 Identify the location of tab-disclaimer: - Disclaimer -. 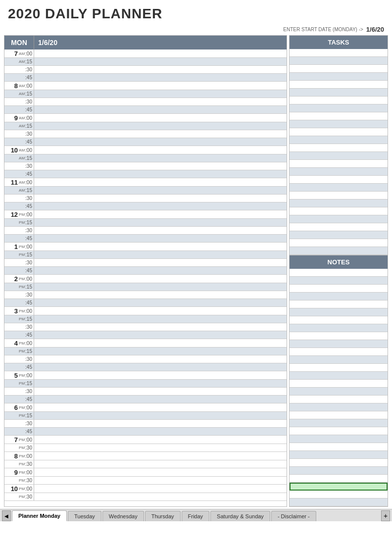
(294, 516).